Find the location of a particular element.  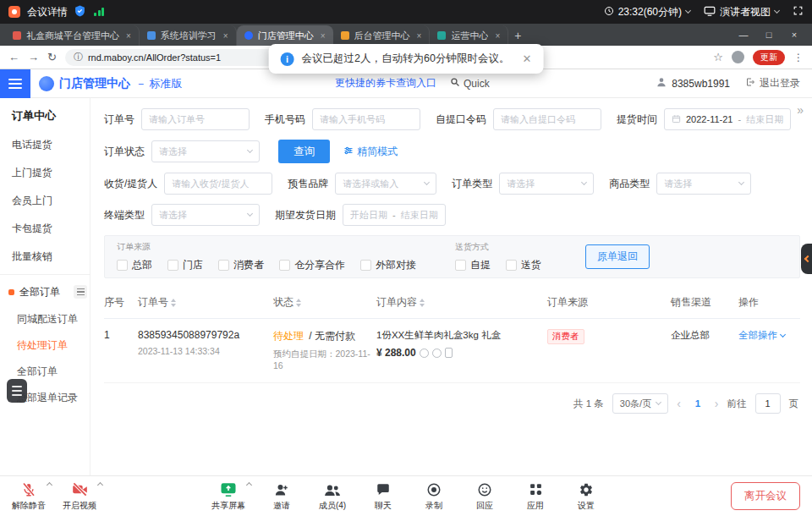

security-shield-icon is located at coordinates (80, 12).